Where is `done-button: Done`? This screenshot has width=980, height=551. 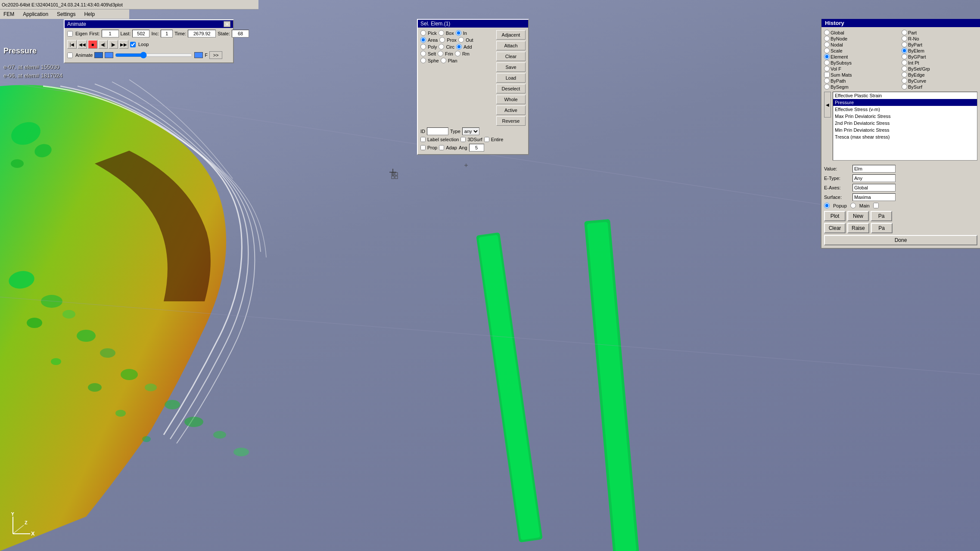
done-button: Done is located at coordinates (901, 240).